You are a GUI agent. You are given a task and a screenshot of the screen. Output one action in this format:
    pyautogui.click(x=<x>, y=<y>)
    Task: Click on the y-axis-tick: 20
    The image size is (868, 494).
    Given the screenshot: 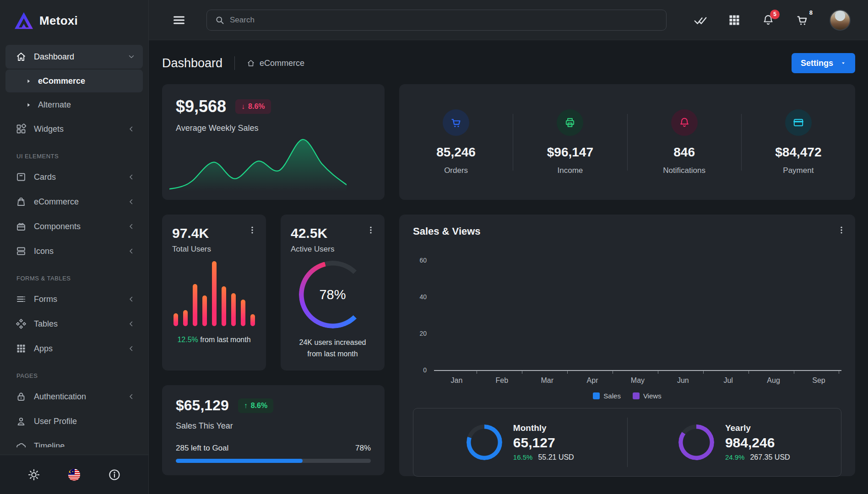 What is the action you would take?
    pyautogui.click(x=423, y=333)
    